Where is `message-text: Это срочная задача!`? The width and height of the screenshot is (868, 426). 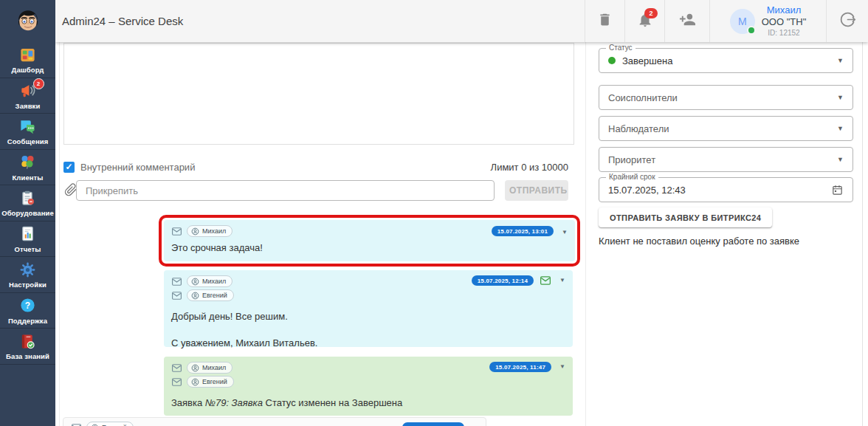
message-text: Это срочная задача! is located at coordinates (369, 248).